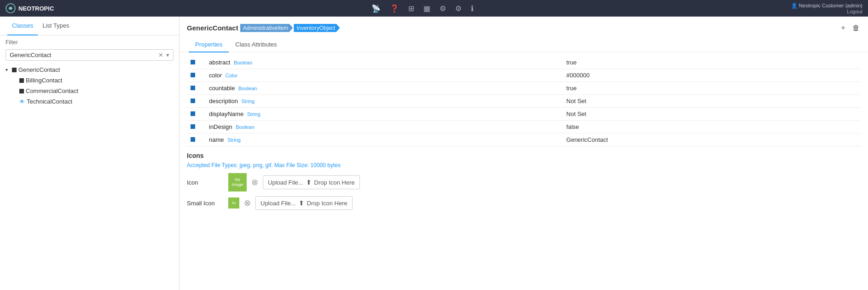  I want to click on small-upload-file-button: Upload File..., so click(278, 203).